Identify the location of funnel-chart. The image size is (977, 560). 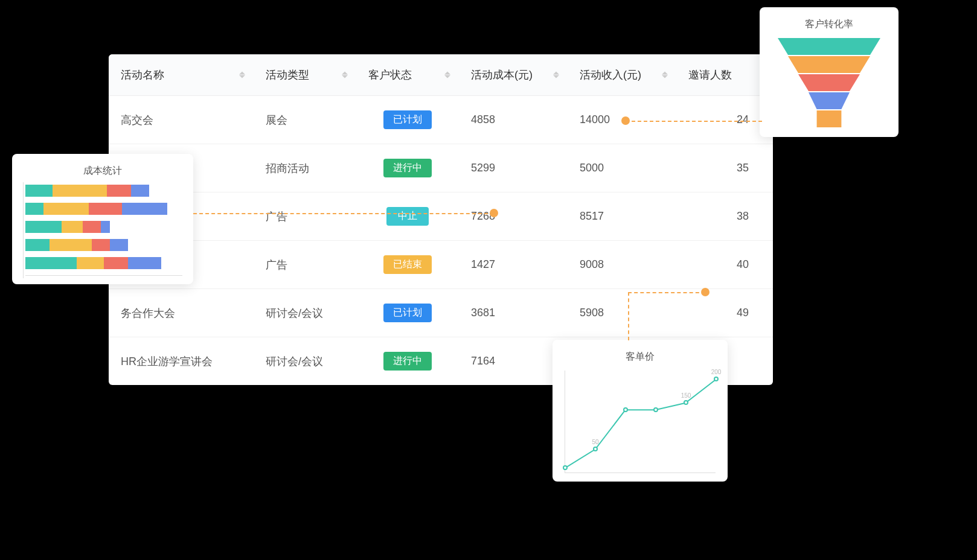
(829, 83).